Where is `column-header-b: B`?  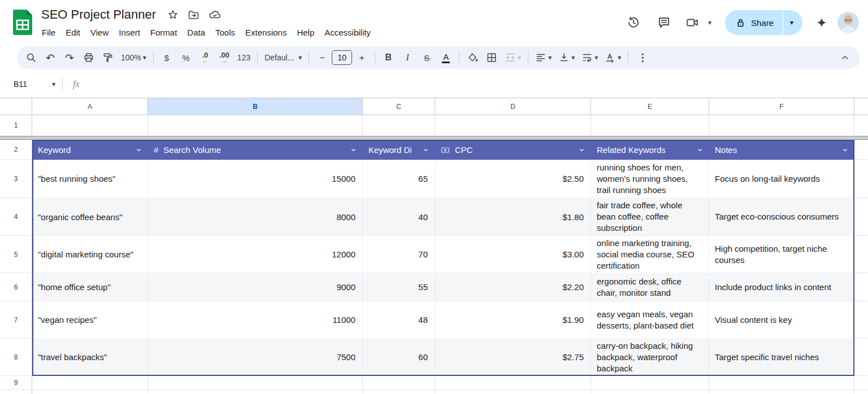
column-header-b: B is located at coordinates (255, 106).